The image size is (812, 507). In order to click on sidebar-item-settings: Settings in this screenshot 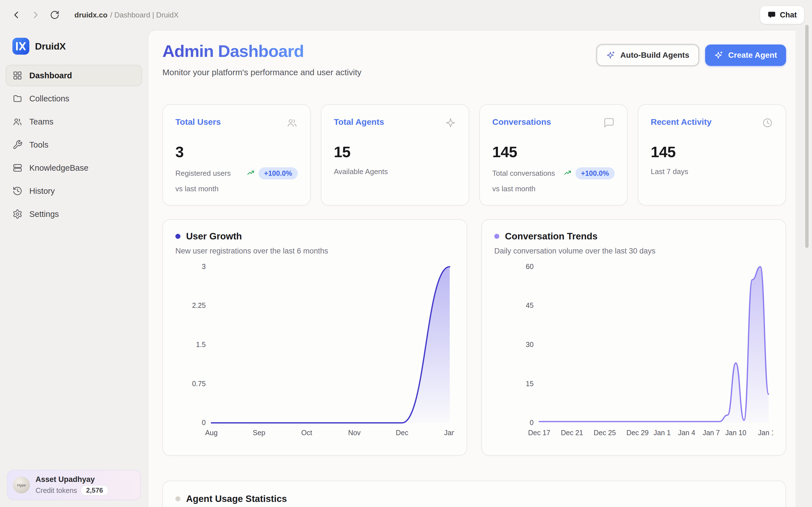, I will do `click(74, 214)`.